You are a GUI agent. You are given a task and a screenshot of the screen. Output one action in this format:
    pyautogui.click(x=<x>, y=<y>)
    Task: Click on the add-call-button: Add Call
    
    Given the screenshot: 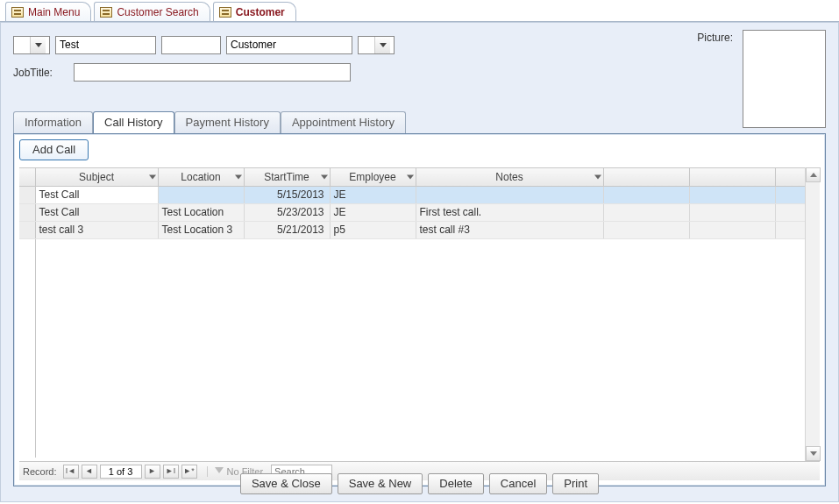 What is the action you would take?
    pyautogui.click(x=54, y=150)
    